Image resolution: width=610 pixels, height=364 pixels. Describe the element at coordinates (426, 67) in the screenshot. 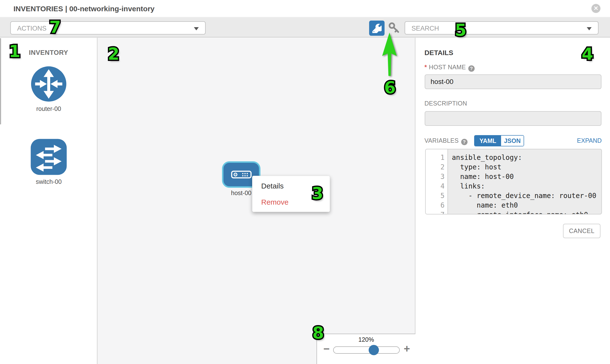

I see `required-marker: *` at that location.